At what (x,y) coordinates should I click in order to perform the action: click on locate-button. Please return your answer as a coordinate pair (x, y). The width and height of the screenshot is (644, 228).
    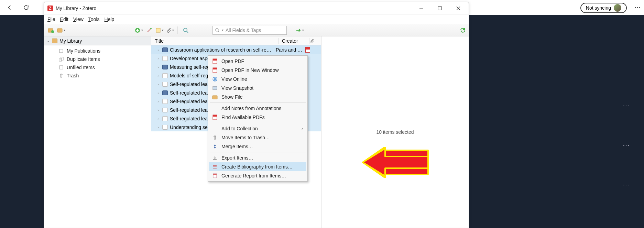
    Looking at the image, I should click on (300, 30).